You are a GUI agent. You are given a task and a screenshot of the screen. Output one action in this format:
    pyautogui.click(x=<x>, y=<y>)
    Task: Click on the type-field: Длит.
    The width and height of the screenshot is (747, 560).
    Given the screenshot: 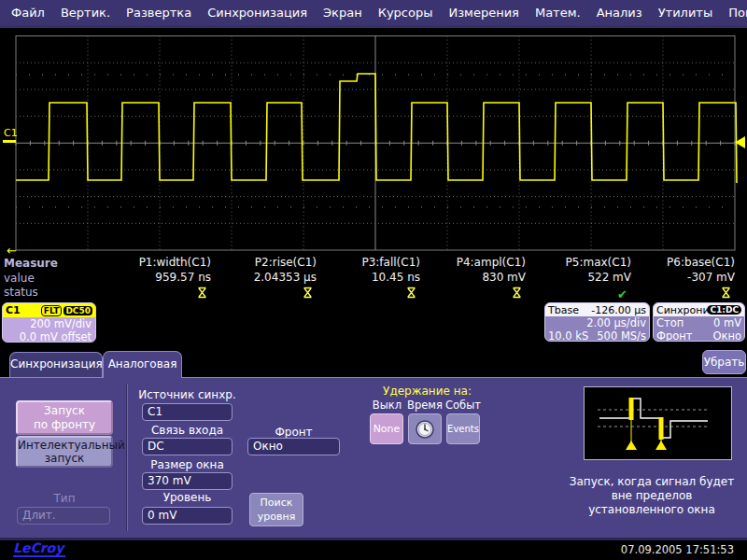 What is the action you would take?
    pyautogui.click(x=63, y=515)
    